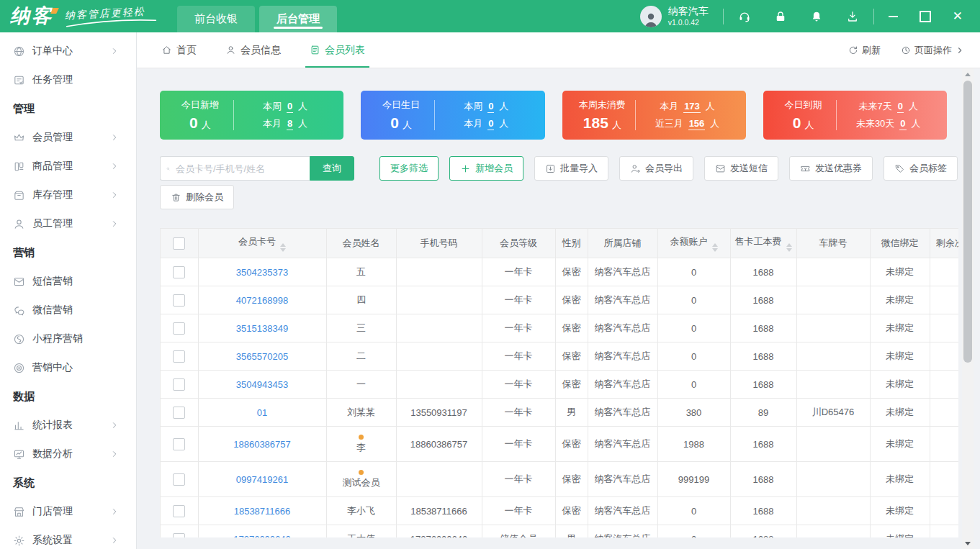  What do you see at coordinates (68, 368) in the screenshot?
I see `sidebar-item-target: 营销中心` at bounding box center [68, 368].